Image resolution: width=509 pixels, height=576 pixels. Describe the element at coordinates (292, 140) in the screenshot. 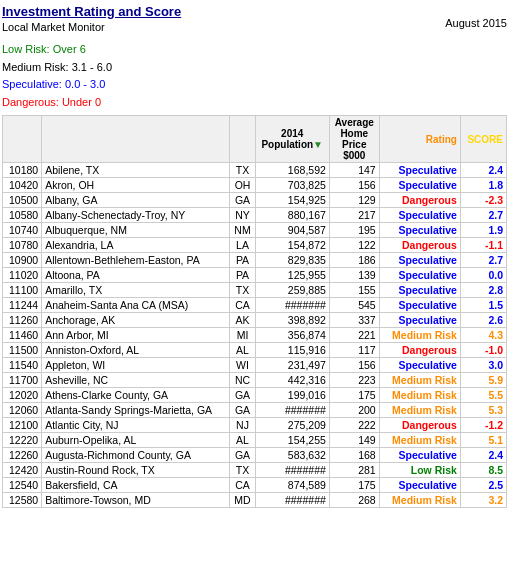

I see `col-header-pop: 2014Population▼` at that location.